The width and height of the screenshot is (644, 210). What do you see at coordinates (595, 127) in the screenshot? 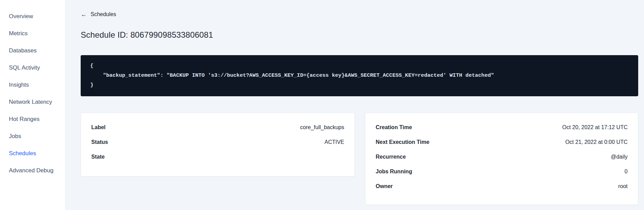
I see `row-value: Oct 20, 2022 at 17:12 UTC` at bounding box center [595, 127].